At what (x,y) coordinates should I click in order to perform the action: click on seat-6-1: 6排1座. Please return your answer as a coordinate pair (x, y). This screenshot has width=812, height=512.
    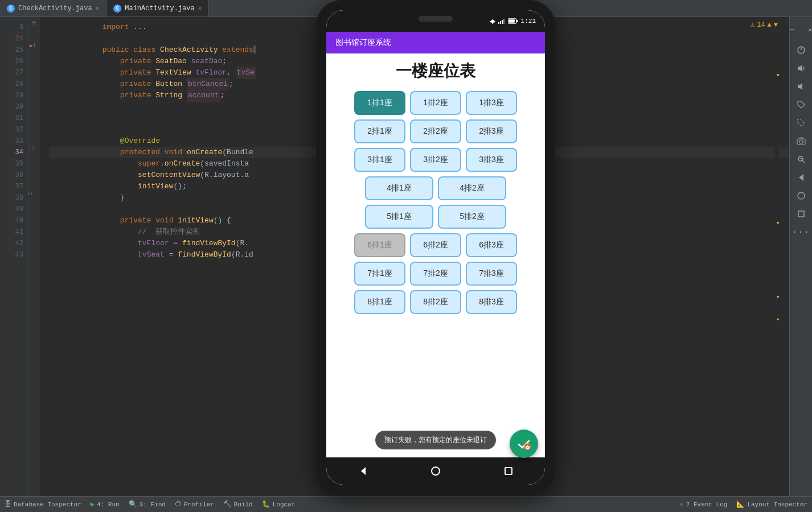
    Looking at the image, I should click on (380, 245).